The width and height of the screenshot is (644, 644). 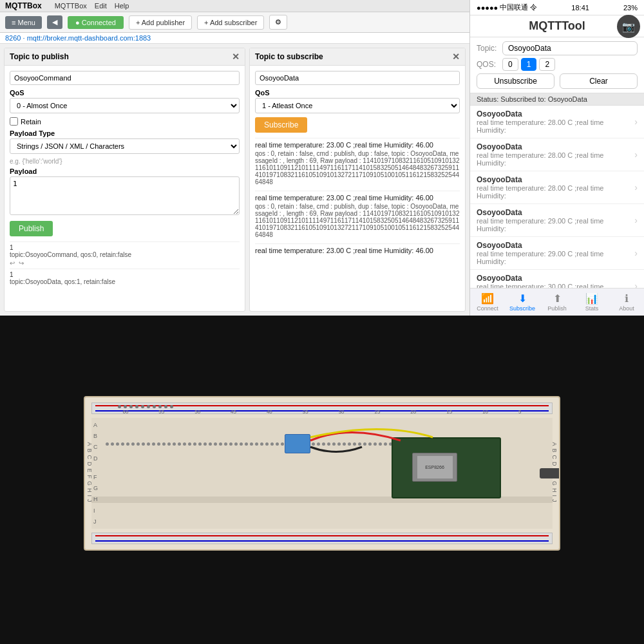 I want to click on topic-to-publish-input, so click(x=125, y=78).